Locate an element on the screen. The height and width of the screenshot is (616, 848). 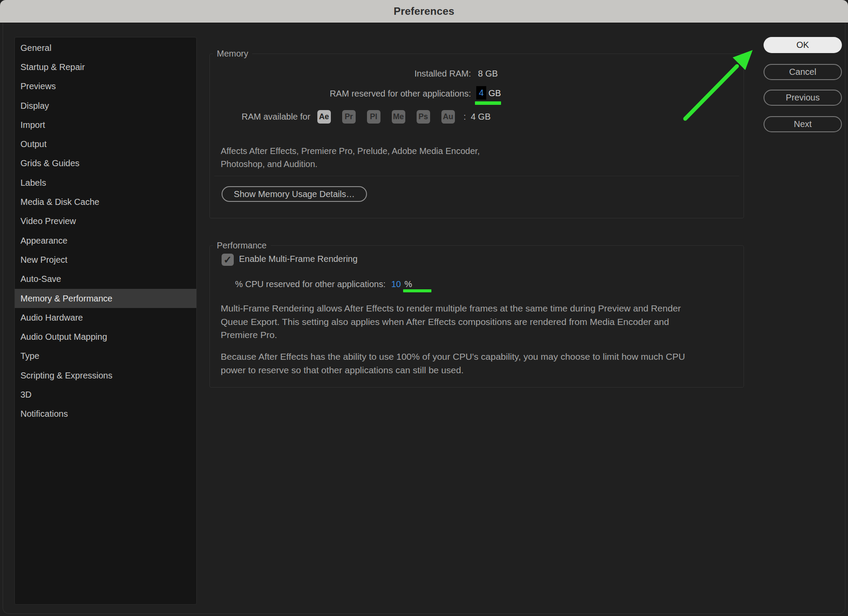
ram-available-value: 4 GB is located at coordinates (481, 117).